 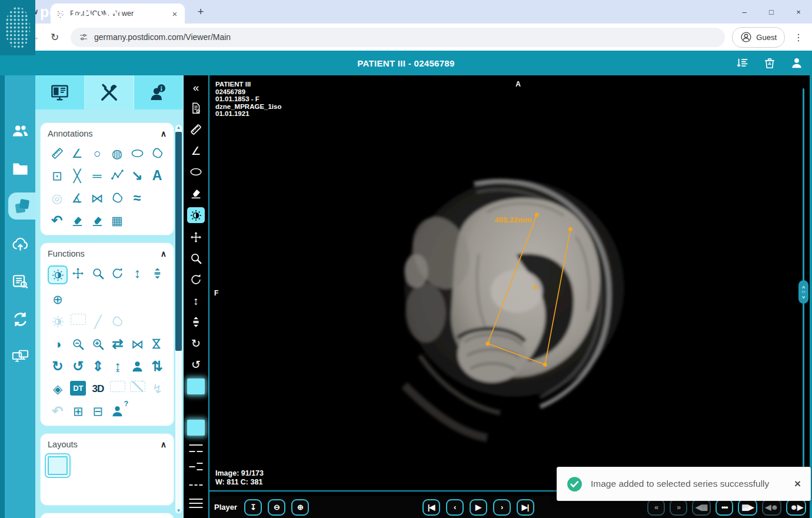 What do you see at coordinates (179, 241) in the screenshot?
I see `panel-scrollbar-thumb` at bounding box center [179, 241].